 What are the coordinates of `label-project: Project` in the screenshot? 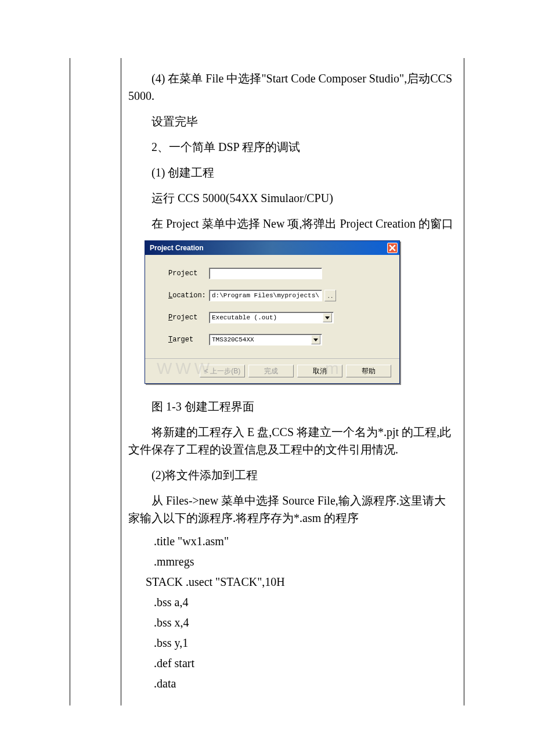 It's located at (189, 273).